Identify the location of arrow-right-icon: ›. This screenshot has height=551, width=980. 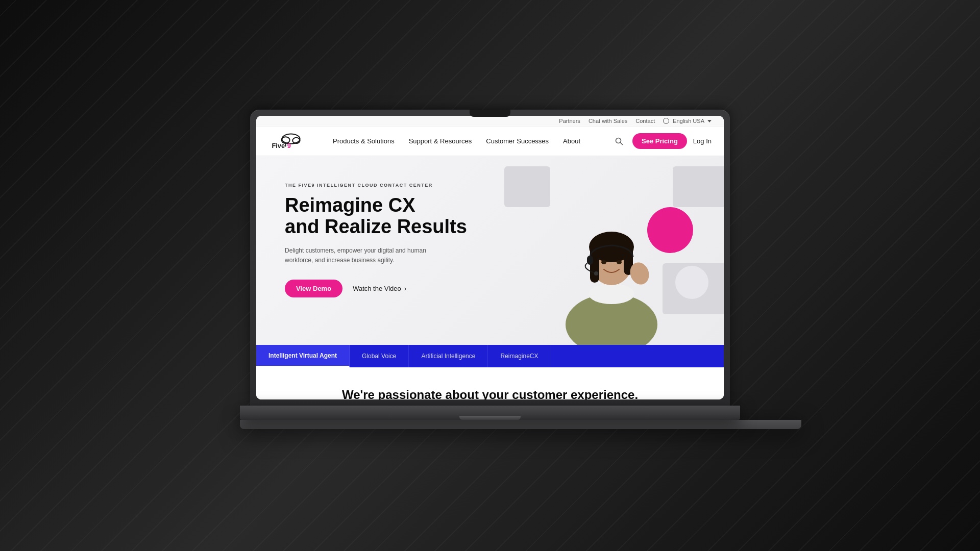
(405, 289).